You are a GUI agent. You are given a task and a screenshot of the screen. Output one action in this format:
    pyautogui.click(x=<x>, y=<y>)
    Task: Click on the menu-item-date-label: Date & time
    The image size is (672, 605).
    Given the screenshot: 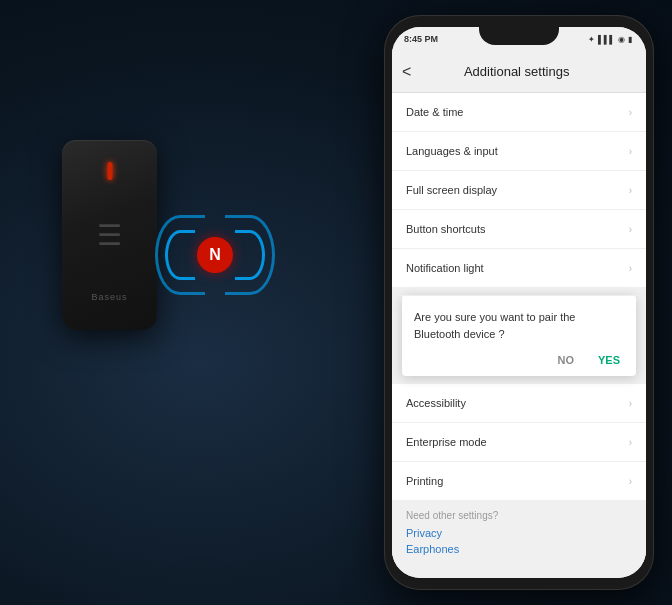 What is the action you would take?
    pyautogui.click(x=434, y=112)
    